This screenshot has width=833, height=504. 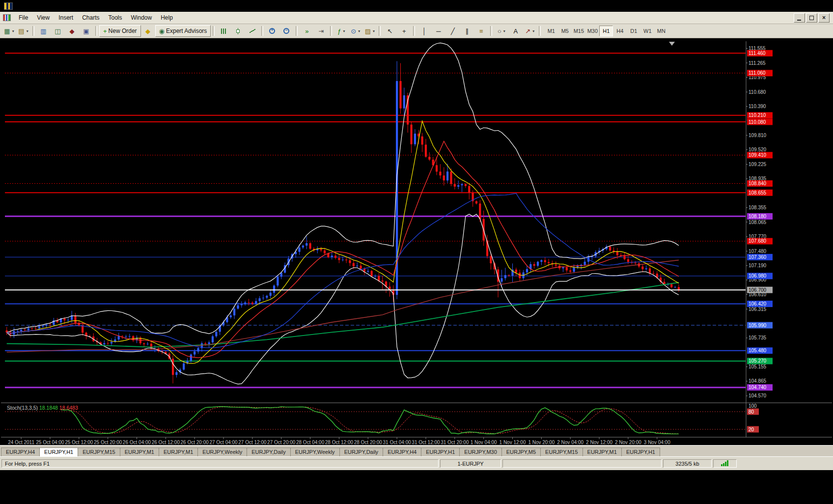 What do you see at coordinates (467, 31) in the screenshot?
I see `equidistant-channel-button: ∥` at bounding box center [467, 31].